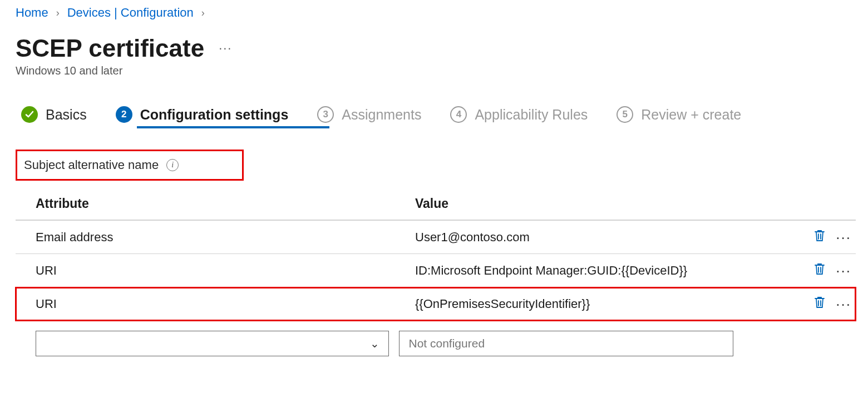 The height and width of the screenshot is (403, 868). What do you see at coordinates (210, 237) in the screenshot?
I see `cell-attribute: Email address` at bounding box center [210, 237].